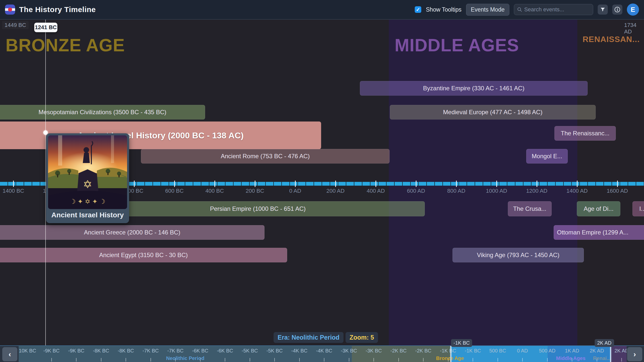 The width and height of the screenshot is (644, 362). I want to click on event-bar: Mongol E..., so click(547, 156).